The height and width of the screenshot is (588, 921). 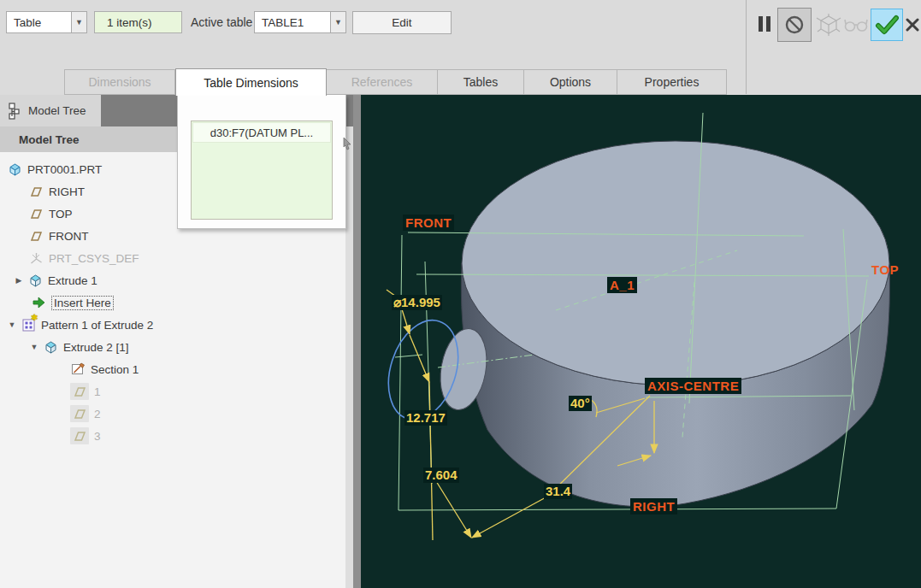 I want to click on model-tree-tab-label: Model Tree, so click(x=57, y=111).